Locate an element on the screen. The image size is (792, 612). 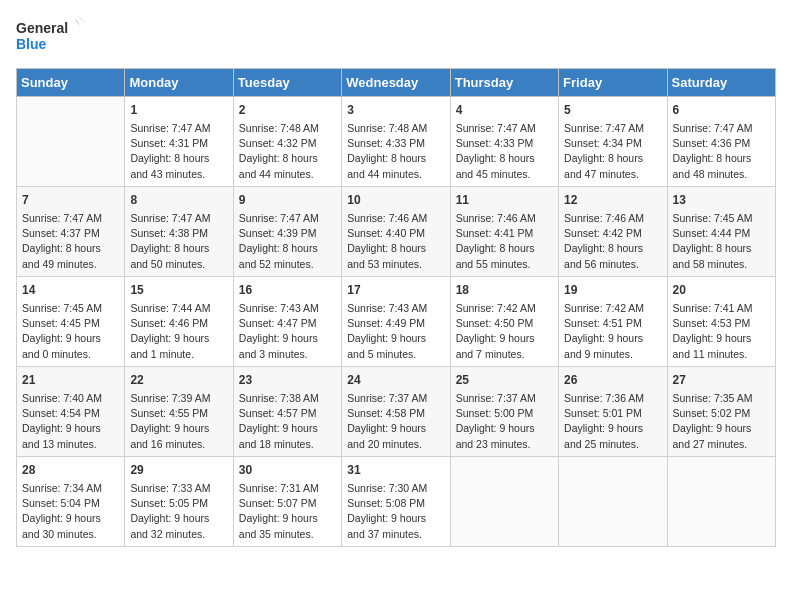
day-cell: 24Sunrise: 7:37 AMSunset: 4:58 PMDayligh… is located at coordinates (396, 412).